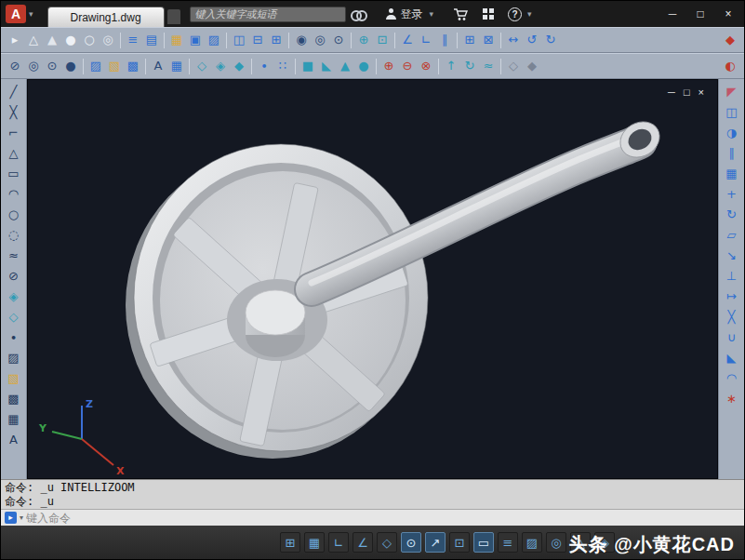 This screenshot has height=560, width=745. Describe the element at coordinates (14, 440) in the screenshot. I see `multiline-text-icon: A` at that location.